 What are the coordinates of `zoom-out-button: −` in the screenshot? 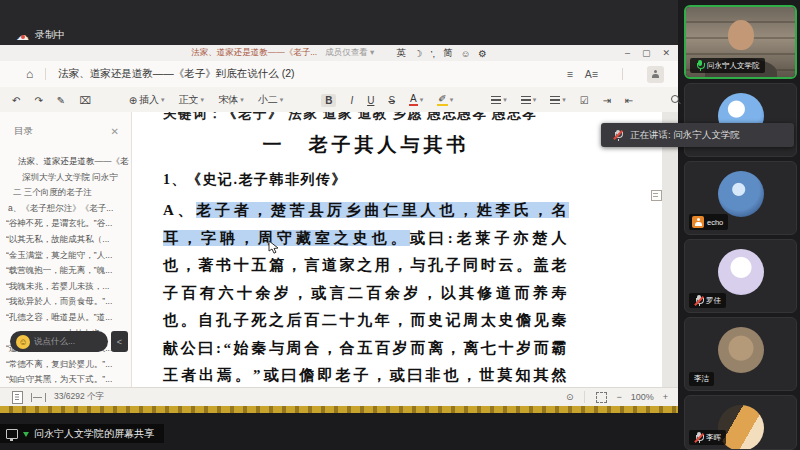 It's located at (618, 397).